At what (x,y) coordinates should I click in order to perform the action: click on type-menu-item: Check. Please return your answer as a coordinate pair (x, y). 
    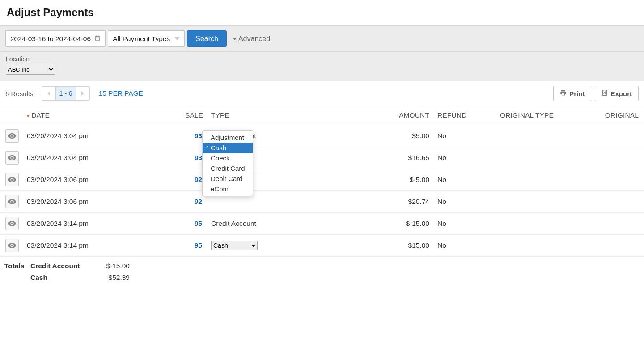
    Looking at the image, I should click on (228, 158).